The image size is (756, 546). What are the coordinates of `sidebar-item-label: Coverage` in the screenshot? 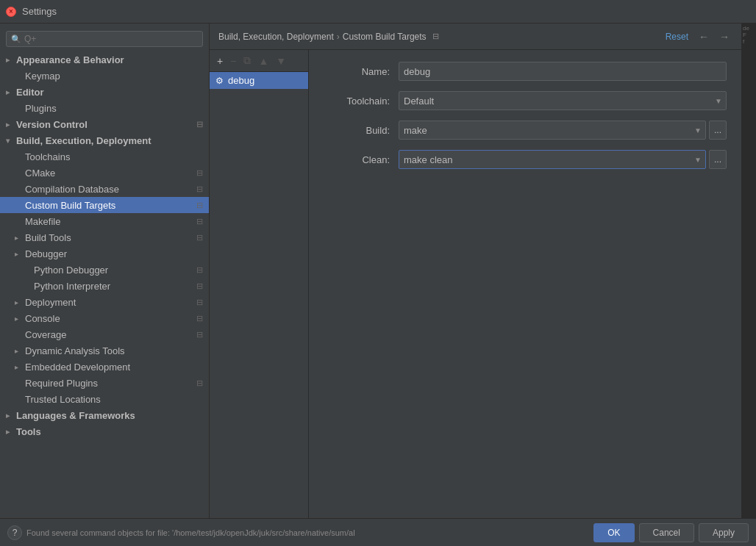 It's located at (46, 335).